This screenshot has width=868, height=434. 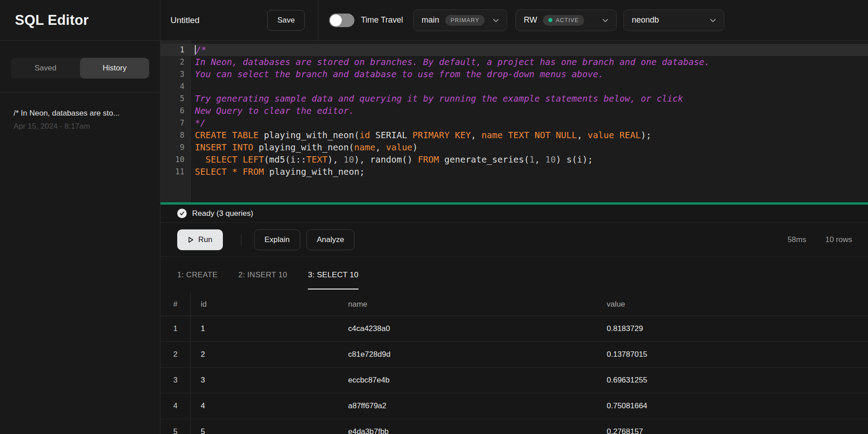 I want to click on code-token: id, so click(x=364, y=135).